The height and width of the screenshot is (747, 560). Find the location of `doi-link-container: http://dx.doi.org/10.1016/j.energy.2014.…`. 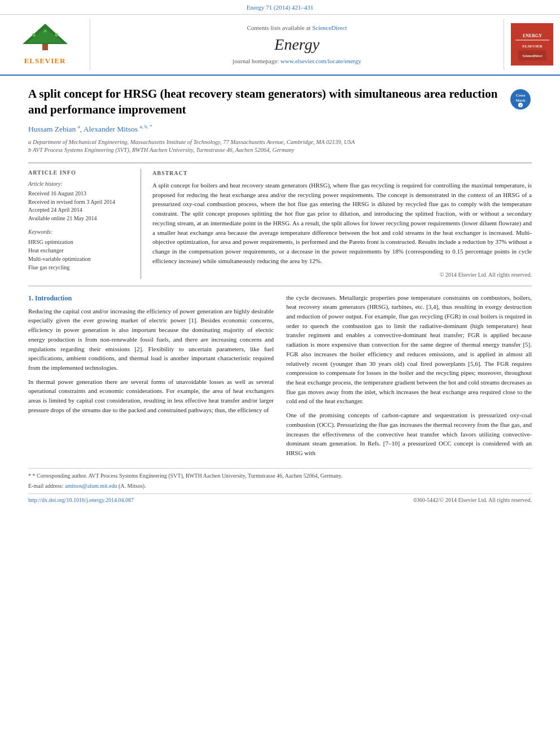

doi-link-container: http://dx.doi.org/10.1016/j.energy.2014.… is located at coordinates (81, 500).